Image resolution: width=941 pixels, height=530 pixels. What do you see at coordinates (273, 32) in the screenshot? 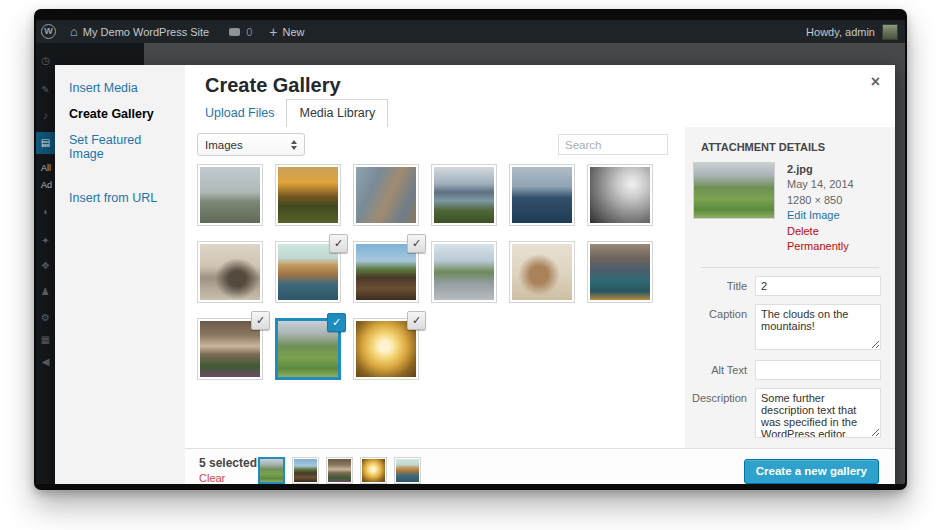
I see `plus-icon: +` at bounding box center [273, 32].